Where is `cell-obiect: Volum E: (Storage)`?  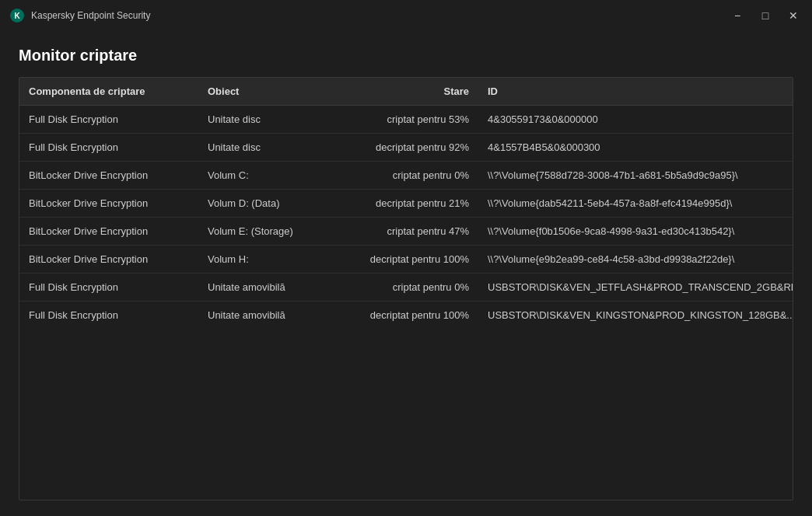
cell-obiect: Volum E: (Storage) is located at coordinates (263, 232).